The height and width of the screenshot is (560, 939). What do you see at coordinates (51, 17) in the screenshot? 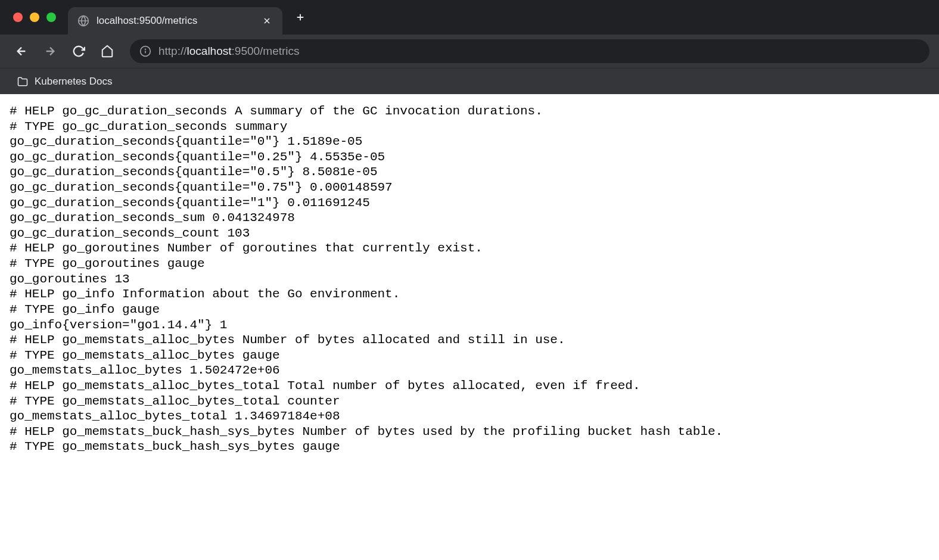
I see `window-maximize-button` at bounding box center [51, 17].